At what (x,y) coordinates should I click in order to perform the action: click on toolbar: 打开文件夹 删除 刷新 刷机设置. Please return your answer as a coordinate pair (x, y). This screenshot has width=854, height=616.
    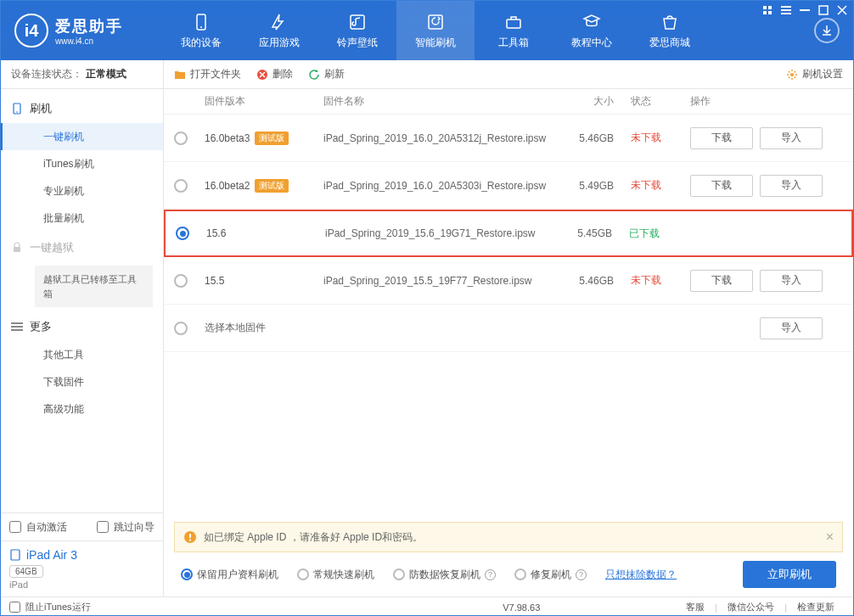
    Looking at the image, I should click on (508, 75).